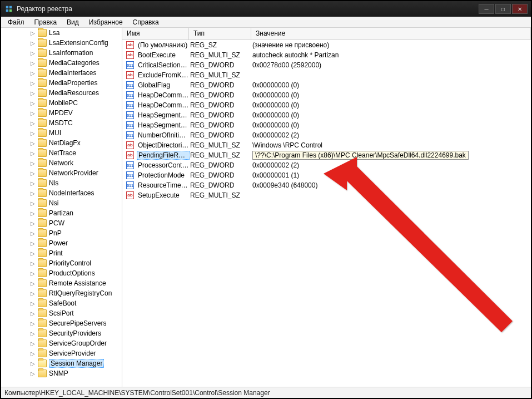 The height and width of the screenshot is (399, 532). I want to click on tree-item: ▷NetworkProvider, so click(61, 173).